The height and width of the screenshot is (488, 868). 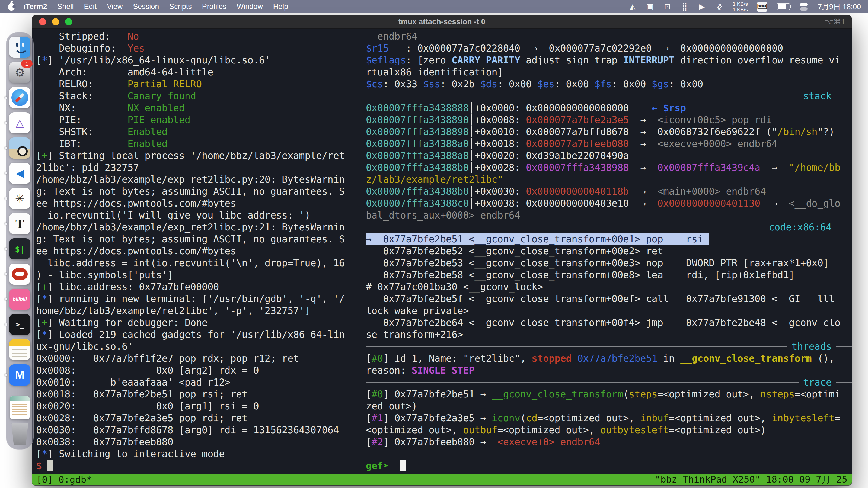 What do you see at coordinates (199, 323) in the screenshot?
I see `terminal-line: [+] Waiting for debugger: Done` at bounding box center [199, 323].